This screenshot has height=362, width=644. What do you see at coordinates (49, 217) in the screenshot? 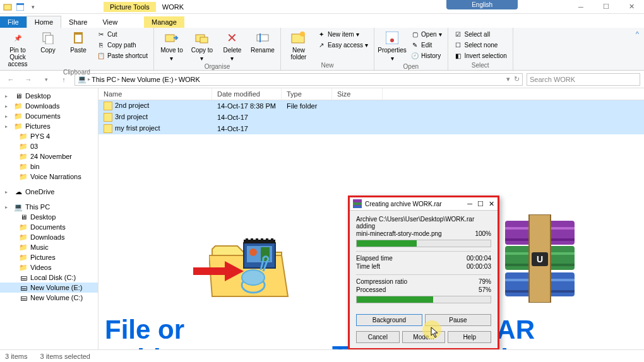
I see `tree-item: 🖥Desktop` at bounding box center [49, 217].